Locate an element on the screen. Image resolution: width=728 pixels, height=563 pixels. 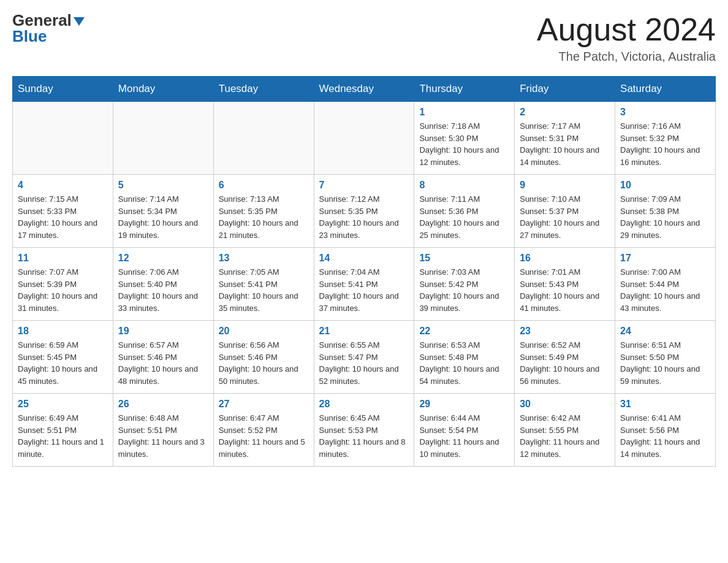
day-number: 18 is located at coordinates (63, 331).